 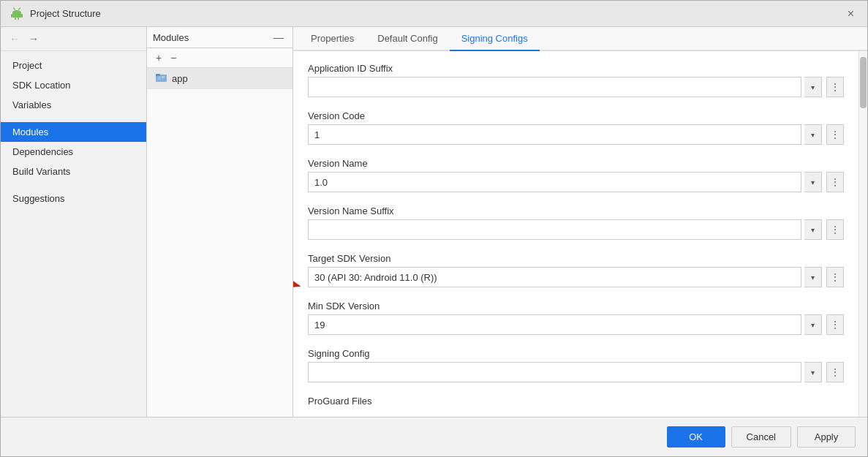 What do you see at coordinates (73, 199) in the screenshot?
I see `sidebar-item-suggestions: Suggestions` at bounding box center [73, 199].